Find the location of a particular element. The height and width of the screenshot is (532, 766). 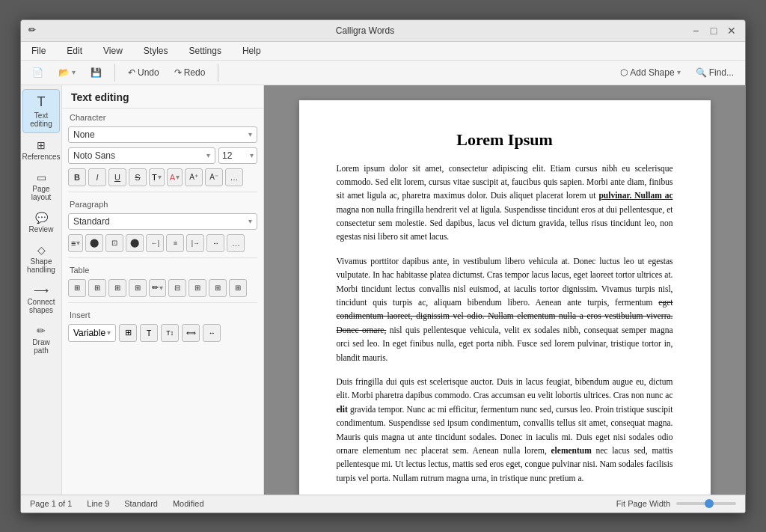

insert-variable-chevron: ▾ is located at coordinates (109, 332).